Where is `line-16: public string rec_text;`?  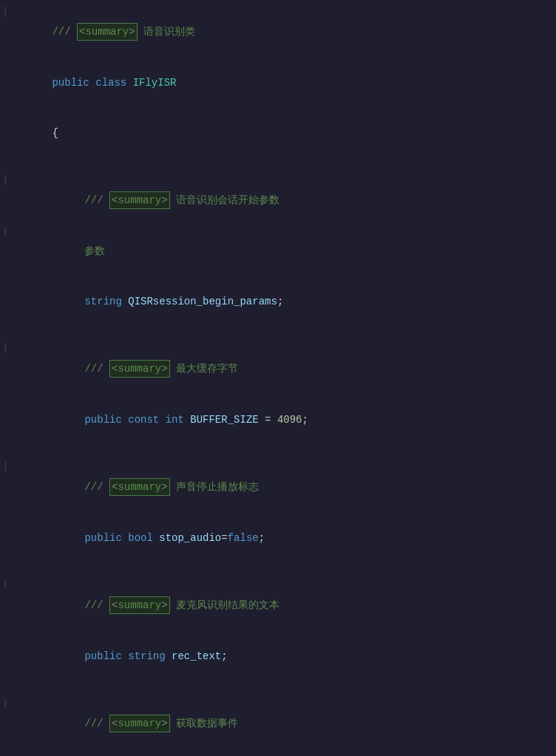
line-16: public string rec_text; is located at coordinates (278, 656).